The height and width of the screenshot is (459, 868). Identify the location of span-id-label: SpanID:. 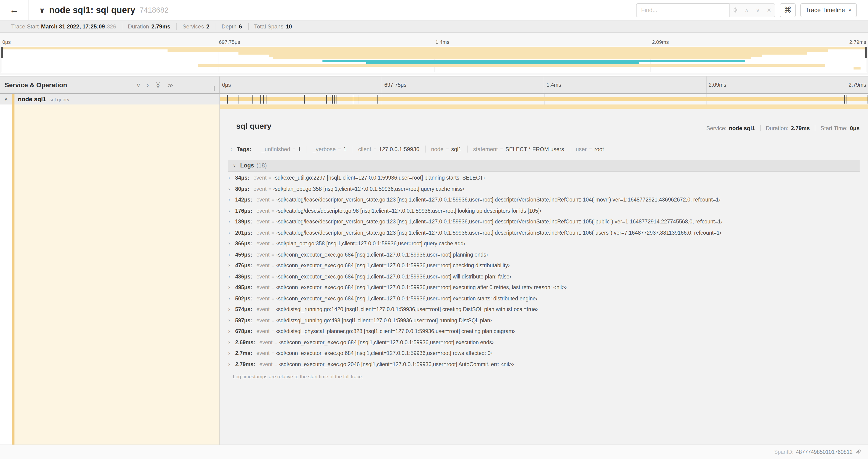
(784, 452).